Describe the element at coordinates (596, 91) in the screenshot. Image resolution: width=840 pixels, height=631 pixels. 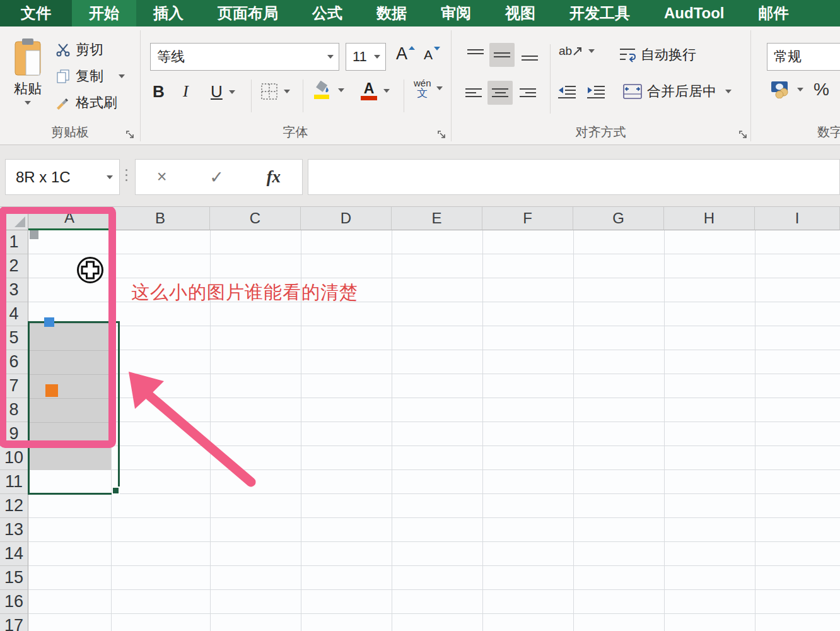
I see `increase-indent-icon` at that location.